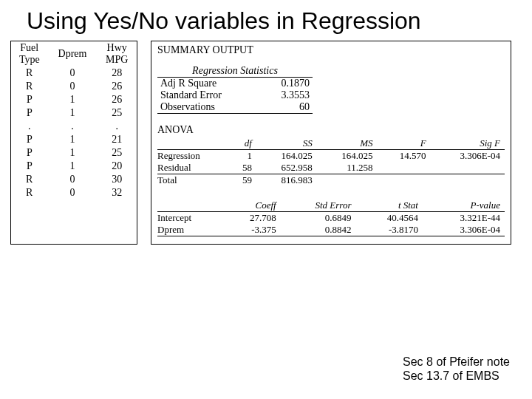 This screenshot has height=399, width=532. Describe the element at coordinates (331, 231) in the screenshot. I see `coeff-row: Dprem-3.3750.8842-3.81703.306E-04` at that location.